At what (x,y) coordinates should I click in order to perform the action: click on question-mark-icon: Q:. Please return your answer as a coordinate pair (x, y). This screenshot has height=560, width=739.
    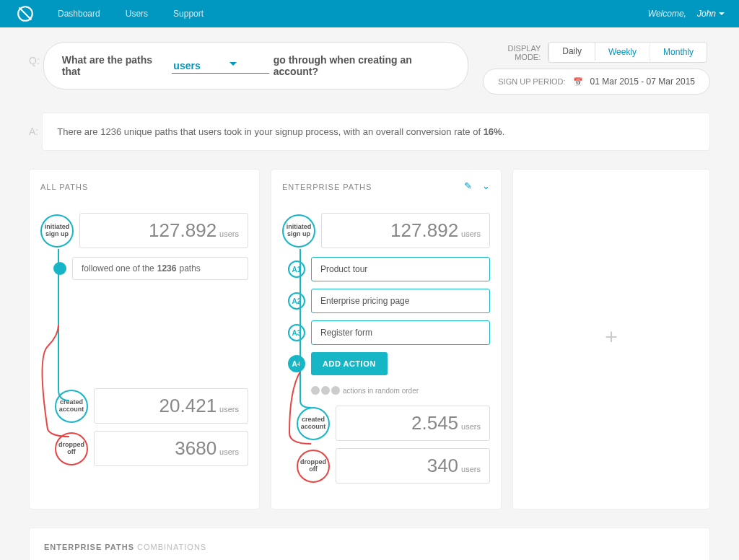
    Looking at the image, I should click on (35, 61).